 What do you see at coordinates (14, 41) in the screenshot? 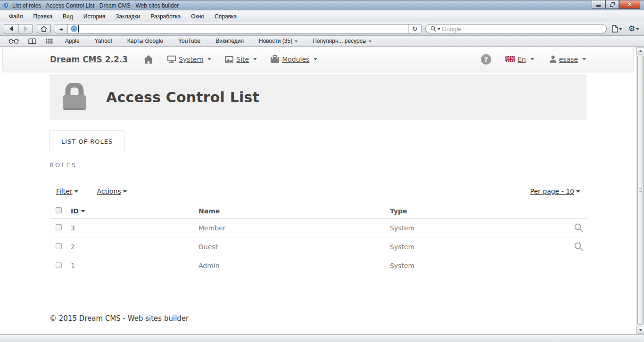
I see `glasses-icon` at bounding box center [14, 41].